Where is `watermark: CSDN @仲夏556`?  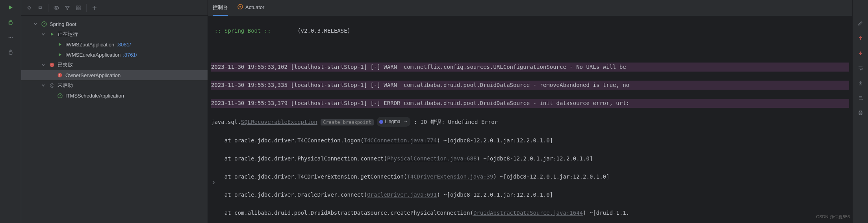 watermark: CSDN @仲夏556 is located at coordinates (833, 217).